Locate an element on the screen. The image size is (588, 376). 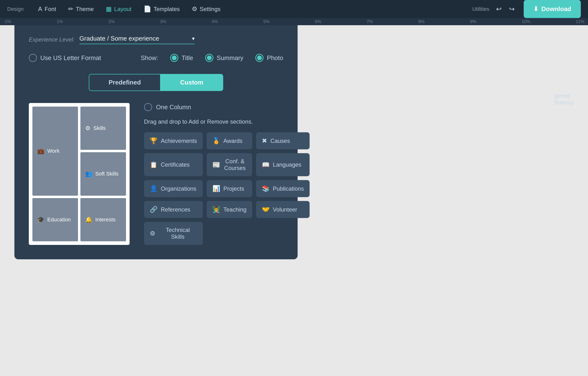
section-volunteer: 🤝 Volunteer is located at coordinates (283, 210).